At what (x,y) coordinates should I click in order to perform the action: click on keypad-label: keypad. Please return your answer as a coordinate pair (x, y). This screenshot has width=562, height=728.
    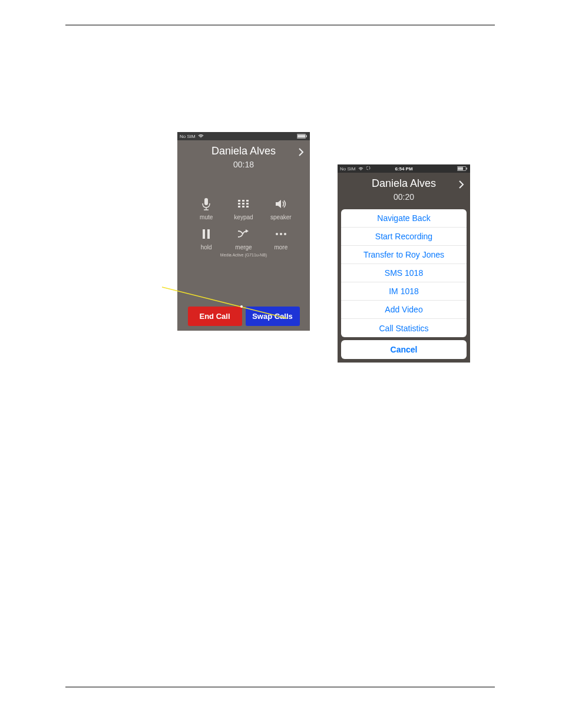
    Looking at the image, I should click on (243, 217).